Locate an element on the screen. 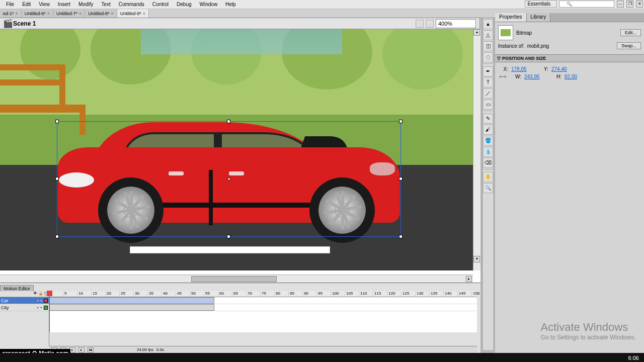 The image size is (644, 362). taskbar: 6:06 is located at coordinates (322, 357).